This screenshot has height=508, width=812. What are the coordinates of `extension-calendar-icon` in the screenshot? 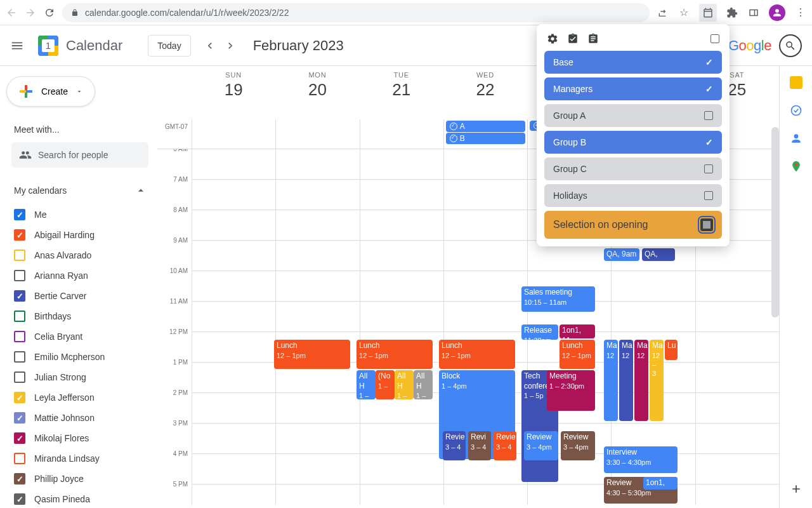 It's located at (708, 13).